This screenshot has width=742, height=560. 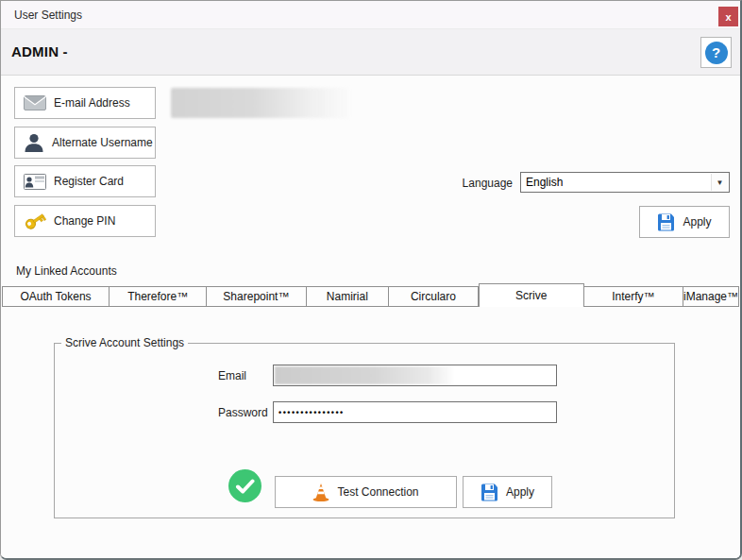 I want to click on page-title: ADMIN -, so click(x=40, y=51).